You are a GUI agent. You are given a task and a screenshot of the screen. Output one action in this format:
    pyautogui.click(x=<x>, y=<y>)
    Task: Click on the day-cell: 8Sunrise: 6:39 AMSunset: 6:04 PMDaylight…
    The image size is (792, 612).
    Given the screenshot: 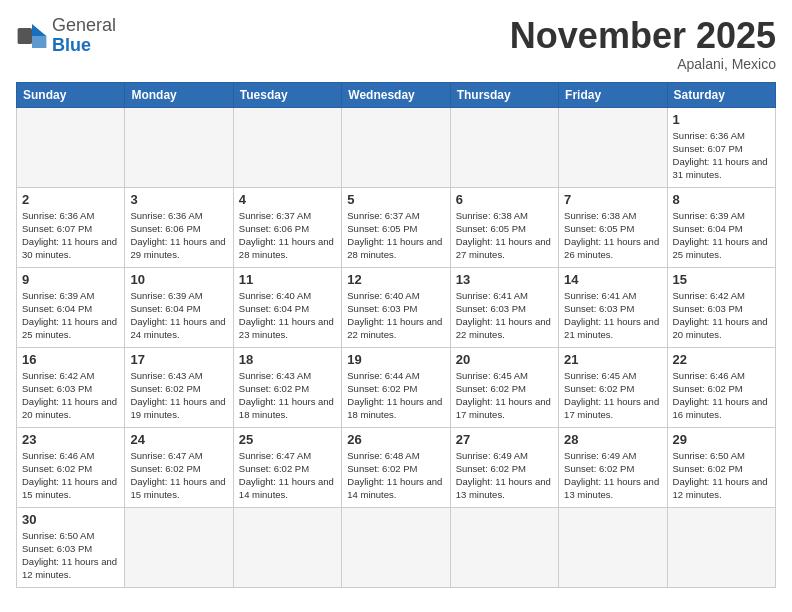 What is the action you would take?
    pyautogui.click(x=721, y=227)
    